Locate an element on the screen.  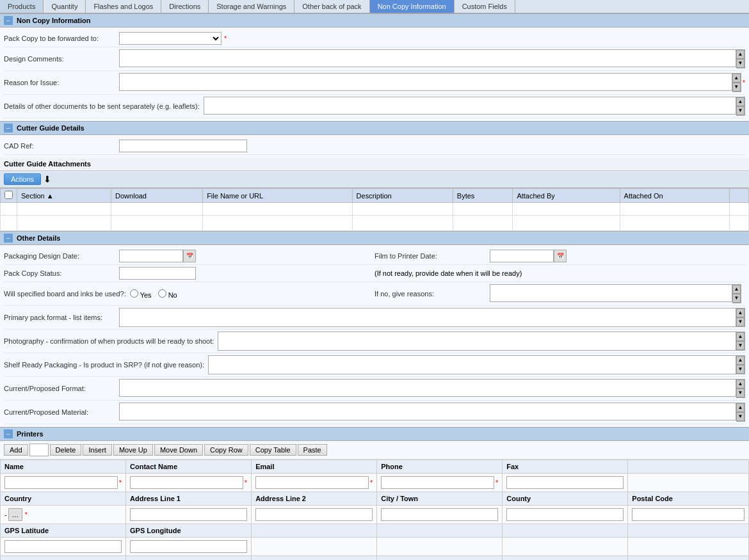
tab-directions: Directions is located at coordinates (185, 6).